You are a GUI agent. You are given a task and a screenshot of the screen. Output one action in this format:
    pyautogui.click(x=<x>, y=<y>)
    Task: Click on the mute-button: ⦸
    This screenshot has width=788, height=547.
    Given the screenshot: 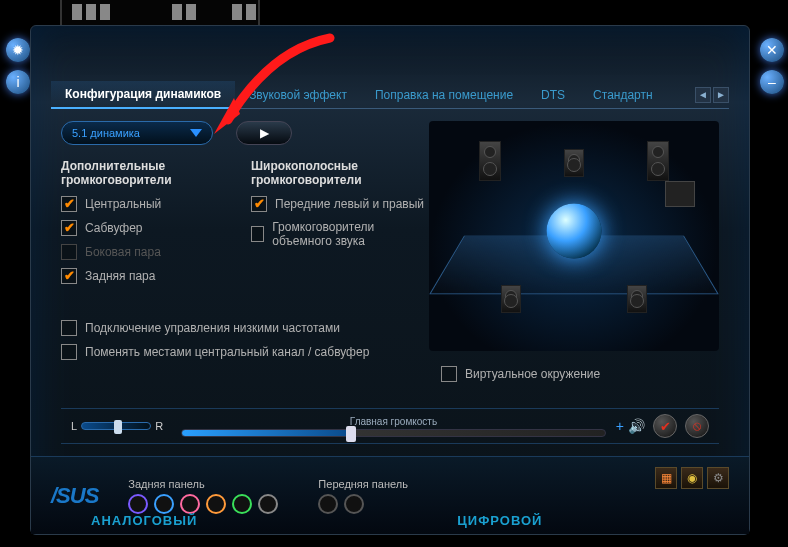 What is the action you would take?
    pyautogui.click(x=697, y=426)
    